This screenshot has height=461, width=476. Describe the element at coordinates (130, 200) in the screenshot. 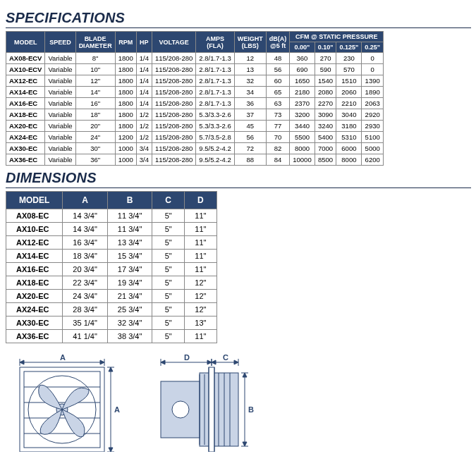

I see `col-dim-b: B` at that location.